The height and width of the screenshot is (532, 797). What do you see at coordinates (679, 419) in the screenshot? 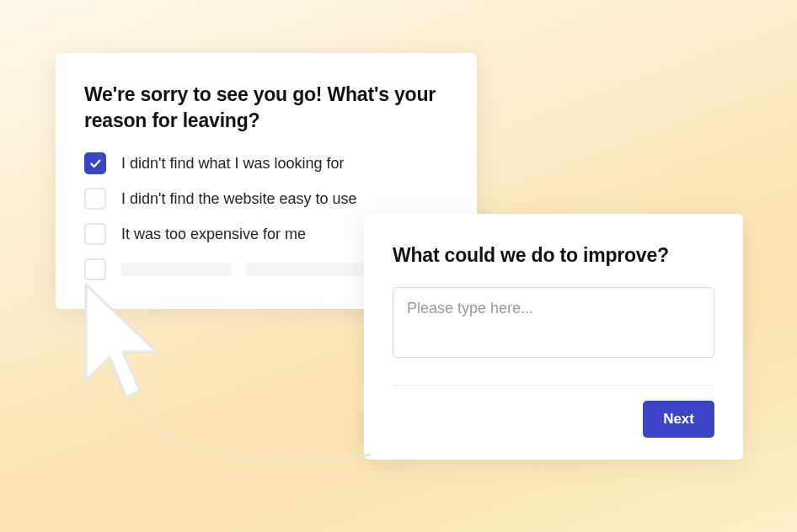
I see `next-button: Next` at bounding box center [679, 419].